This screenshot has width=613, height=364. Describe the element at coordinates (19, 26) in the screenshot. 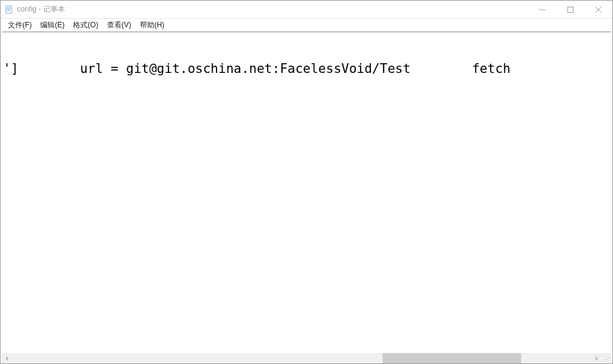

I see `menu-file: 文件(F)` at that location.